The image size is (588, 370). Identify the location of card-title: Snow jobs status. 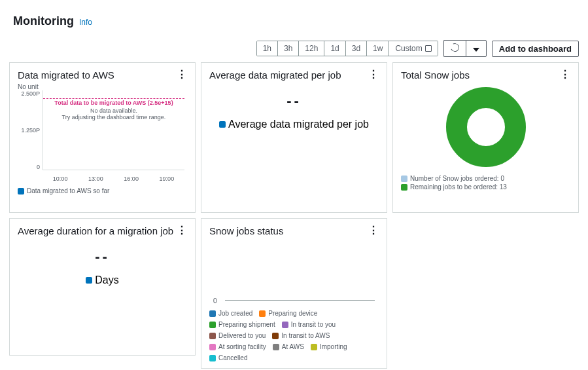
(246, 231).